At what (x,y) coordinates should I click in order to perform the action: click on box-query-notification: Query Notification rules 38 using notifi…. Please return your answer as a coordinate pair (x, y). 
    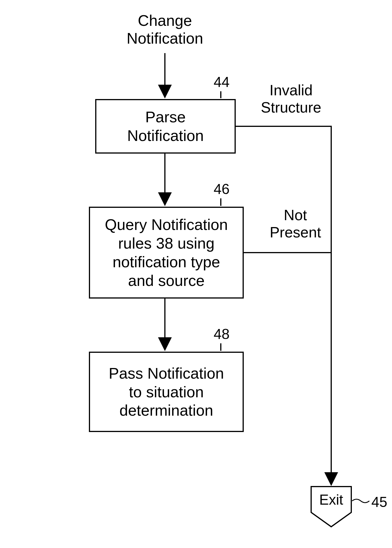
    Looking at the image, I should click on (166, 253).